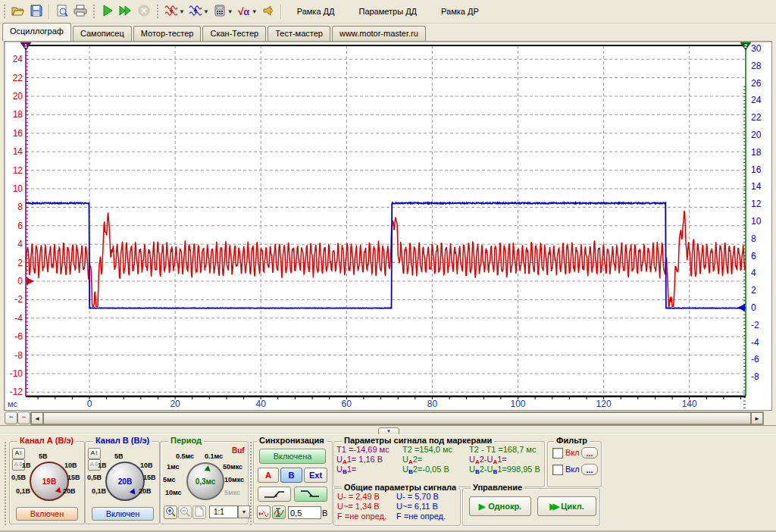 This screenshot has height=532, width=776. I want to click on falling-edge-button, so click(311, 494).